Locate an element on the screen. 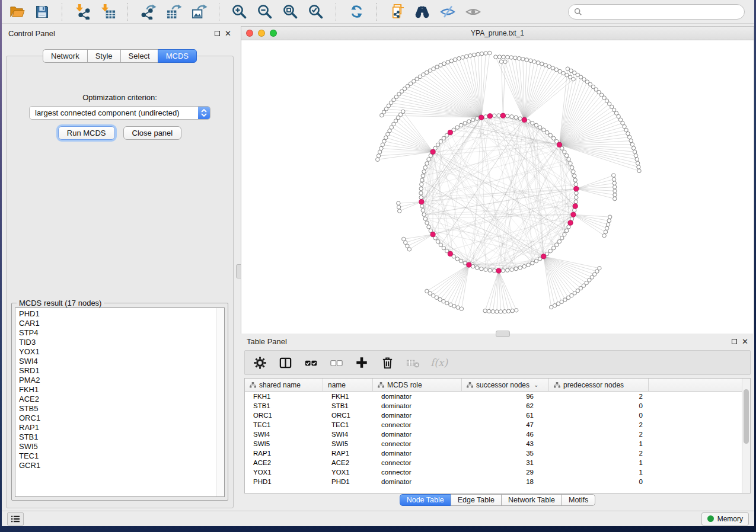 This screenshot has height=532, width=756. refresh-layout-icon is located at coordinates (356, 12).